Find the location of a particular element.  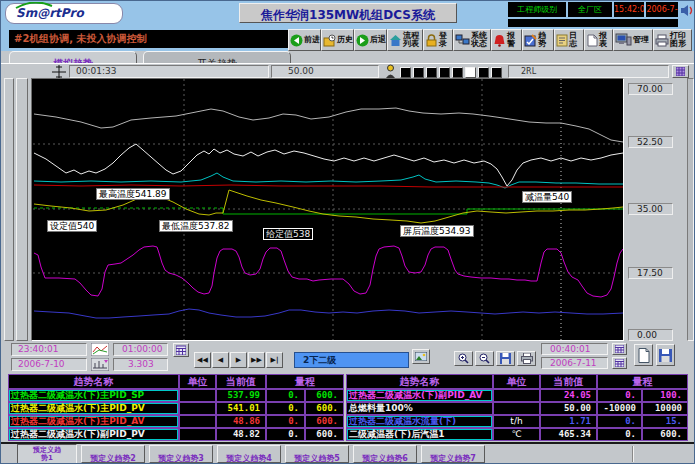

table-row: 过热器二级减温水(下)副PID_PV 48.82 0. 600. is located at coordinates (176, 434).